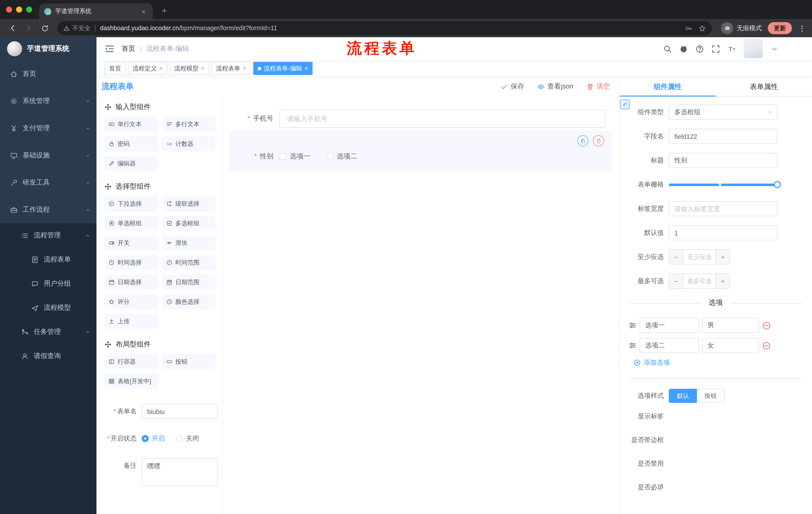 Image resolution: width=812 pixels, height=514 pixels. Describe the element at coordinates (48, 101) in the screenshot. I see `sidebar-item-system: 系统管理` at that location.